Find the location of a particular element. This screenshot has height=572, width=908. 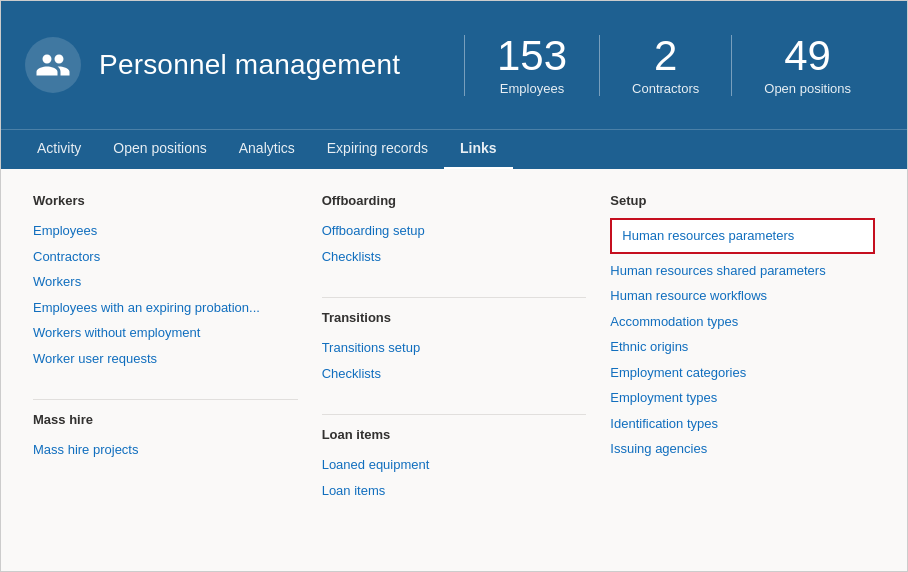

stat-number: 153 is located at coordinates (532, 56).